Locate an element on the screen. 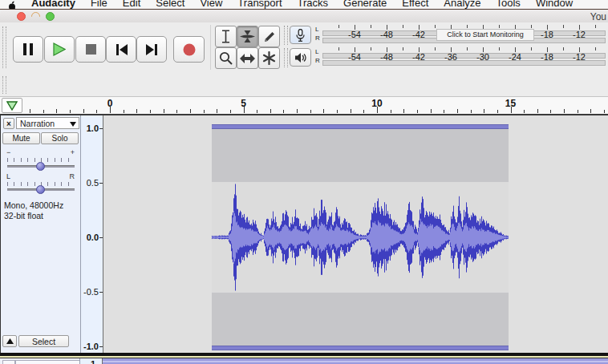 Image resolution: width=608 pixels, height=364 pixels. pan-slider-thumb is located at coordinates (40, 189).